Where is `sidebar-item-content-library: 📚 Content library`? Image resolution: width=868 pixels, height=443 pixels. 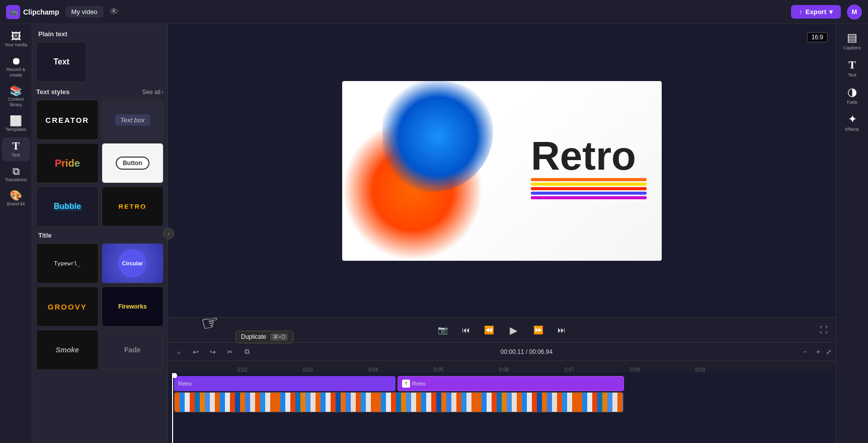
sidebar-item-content-library: 📚 Content library is located at coordinates (16, 97).